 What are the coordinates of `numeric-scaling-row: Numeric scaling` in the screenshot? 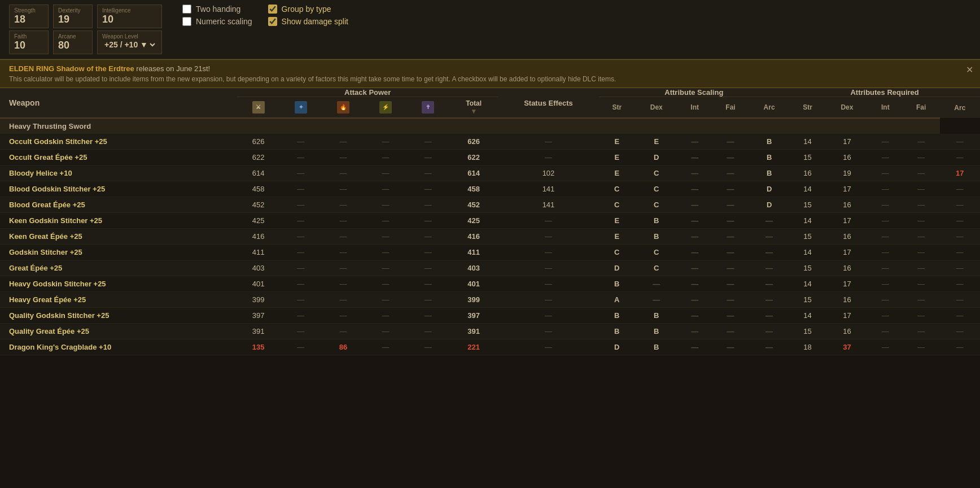 It's located at (217, 21).